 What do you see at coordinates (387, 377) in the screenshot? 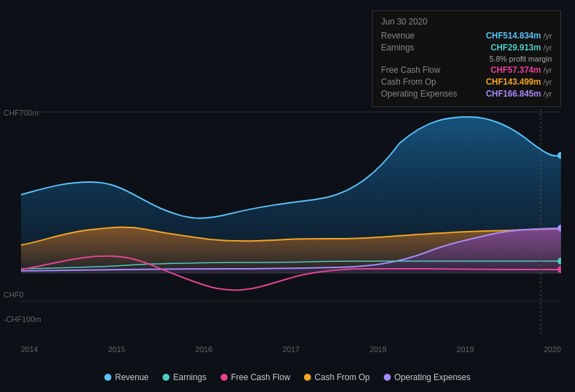
I see `legend-dot-opex` at bounding box center [387, 377].